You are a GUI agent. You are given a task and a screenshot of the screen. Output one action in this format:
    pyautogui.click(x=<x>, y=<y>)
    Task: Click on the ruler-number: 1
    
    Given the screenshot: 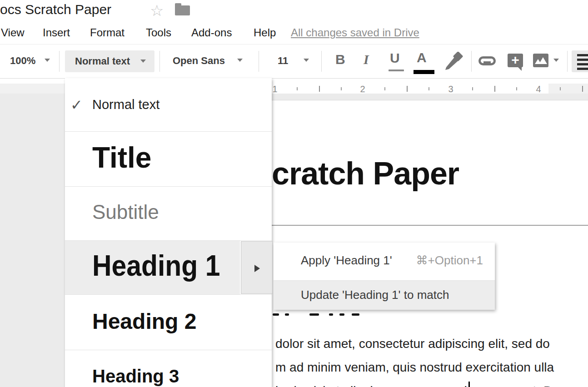 What is the action you would take?
    pyautogui.click(x=274, y=89)
    